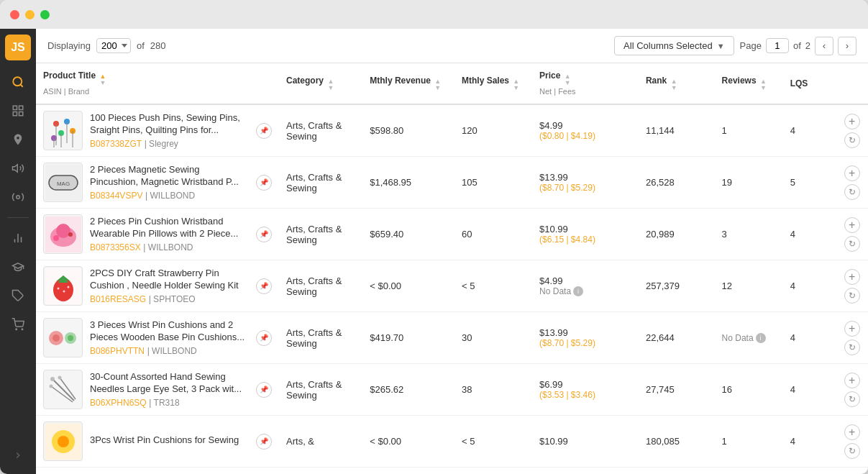  Describe the element at coordinates (847, 46) in the screenshot. I see `next-page-button: ›` at that location.